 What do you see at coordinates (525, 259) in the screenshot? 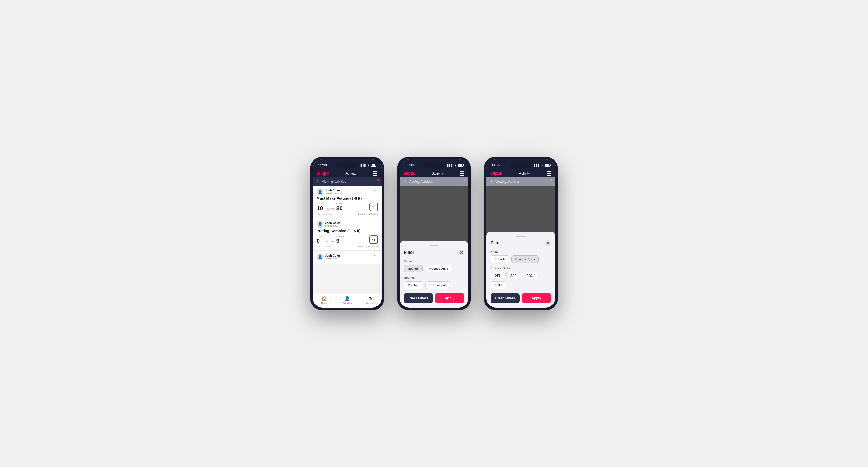
I see `practice-drills-btn-3: Practice Drills` at bounding box center [525, 259].